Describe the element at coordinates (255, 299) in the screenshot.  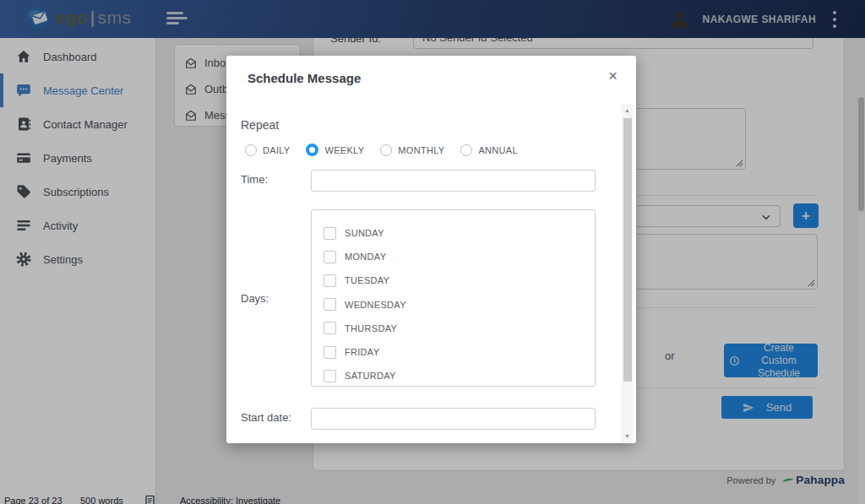
I see `days-label: Days:` at that location.